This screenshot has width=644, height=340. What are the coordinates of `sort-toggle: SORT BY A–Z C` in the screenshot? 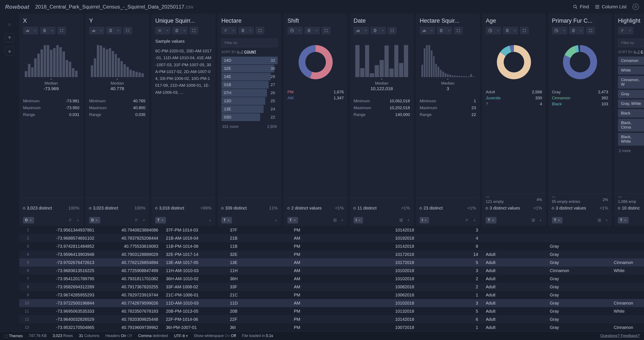 It's located at (631, 52).